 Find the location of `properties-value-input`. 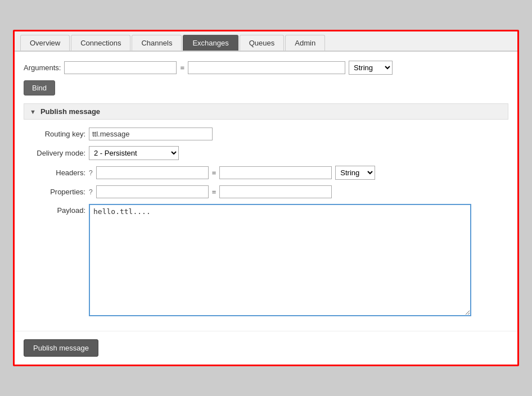

properties-value-input is located at coordinates (276, 192).